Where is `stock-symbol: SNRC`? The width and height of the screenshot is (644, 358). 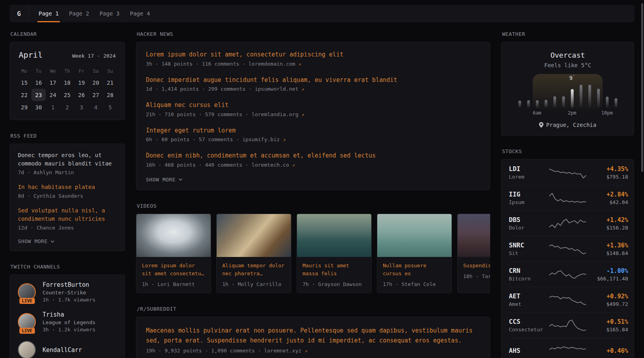 stock-symbol: SNRC is located at coordinates (529, 245).